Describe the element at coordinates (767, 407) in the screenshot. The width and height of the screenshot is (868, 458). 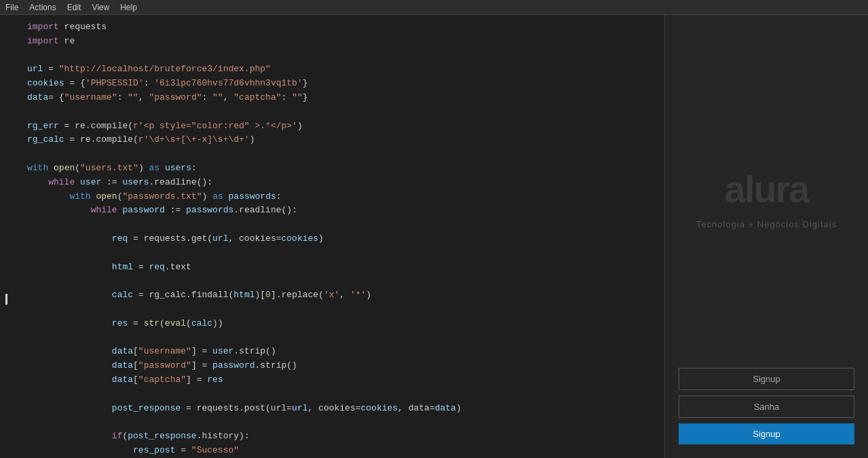
I see `sanha-button: Sanha` at that location.